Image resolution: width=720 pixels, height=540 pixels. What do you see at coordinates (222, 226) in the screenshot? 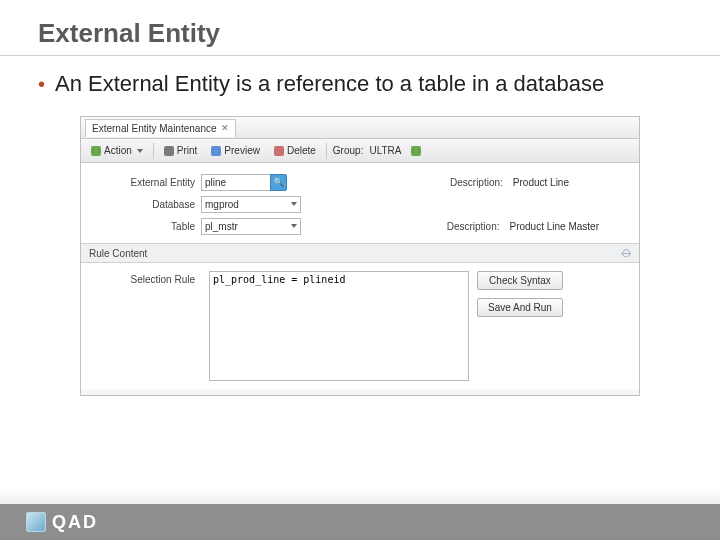
I see `table-value: pl_mstr` at bounding box center [222, 226].